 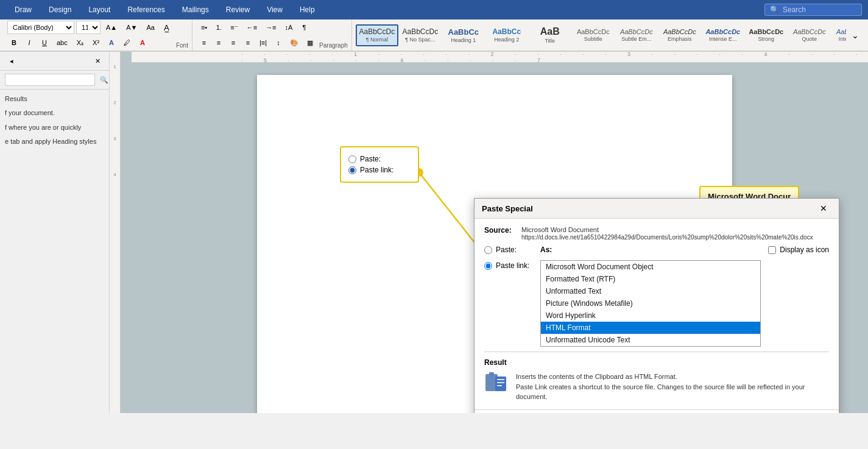 What do you see at coordinates (150, 27) in the screenshot?
I see `change-case-btn: Aa` at bounding box center [150, 27].